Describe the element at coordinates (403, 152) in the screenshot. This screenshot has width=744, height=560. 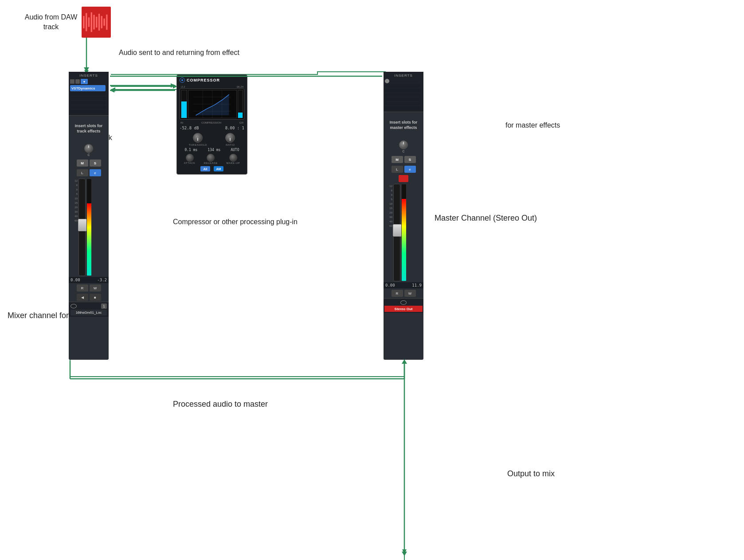
I see `master-pan-label: C` at that location.